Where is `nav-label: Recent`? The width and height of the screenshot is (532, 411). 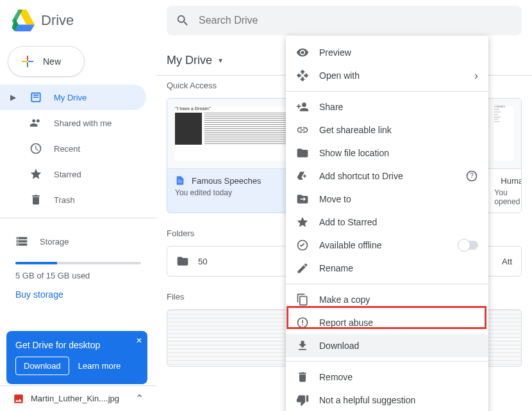 nav-label: Recent is located at coordinates (67, 149).